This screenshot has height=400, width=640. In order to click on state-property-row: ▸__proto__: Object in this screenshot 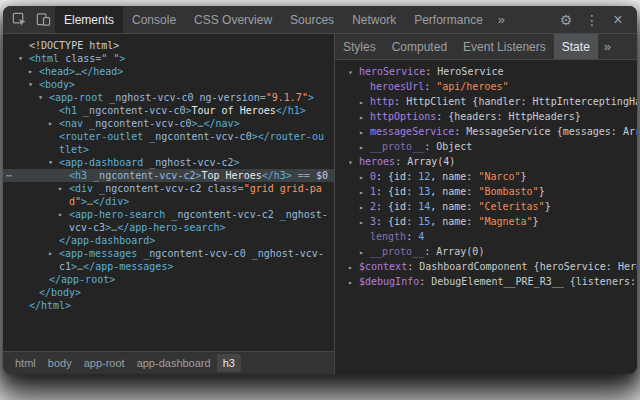, I will do `click(486, 146)`.